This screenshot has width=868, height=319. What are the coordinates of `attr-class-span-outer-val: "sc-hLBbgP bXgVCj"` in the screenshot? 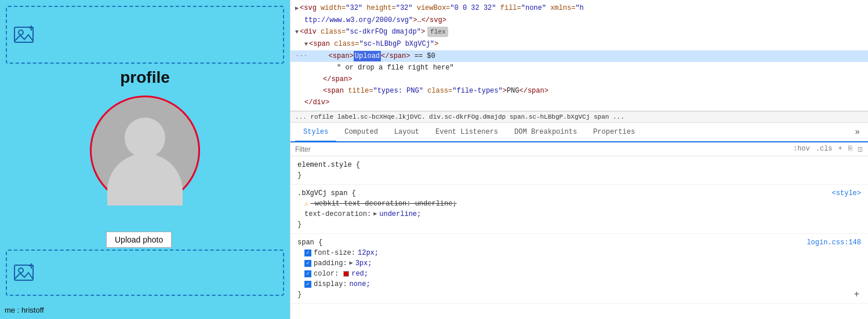 It's located at (397, 44).